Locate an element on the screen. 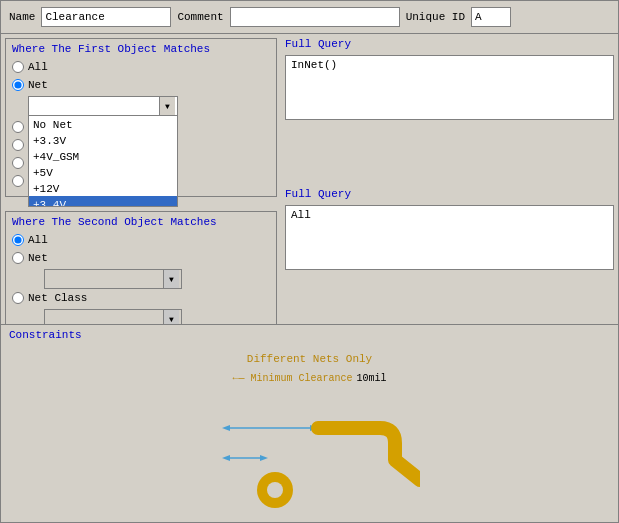 This screenshot has height=523, width=619. second-netclass-row: Net Class is located at coordinates (141, 298).